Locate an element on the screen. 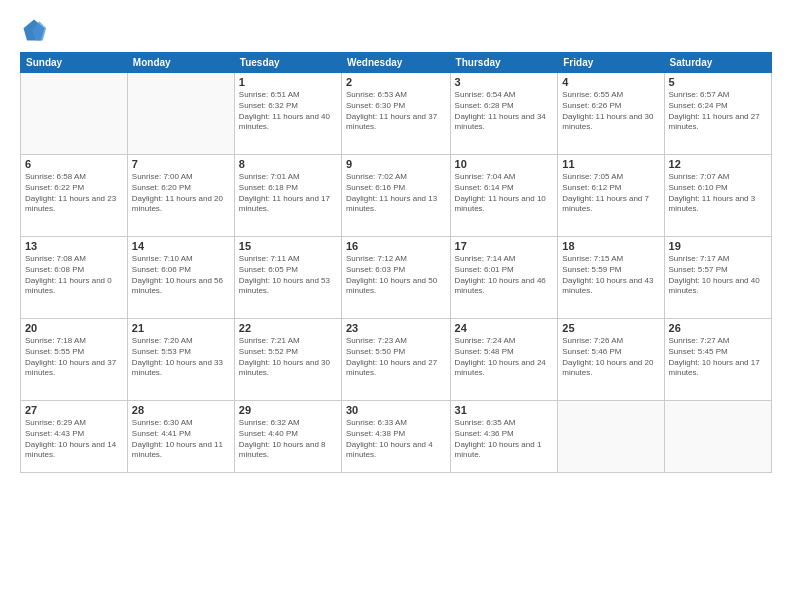  day-number: 17 is located at coordinates (504, 246).